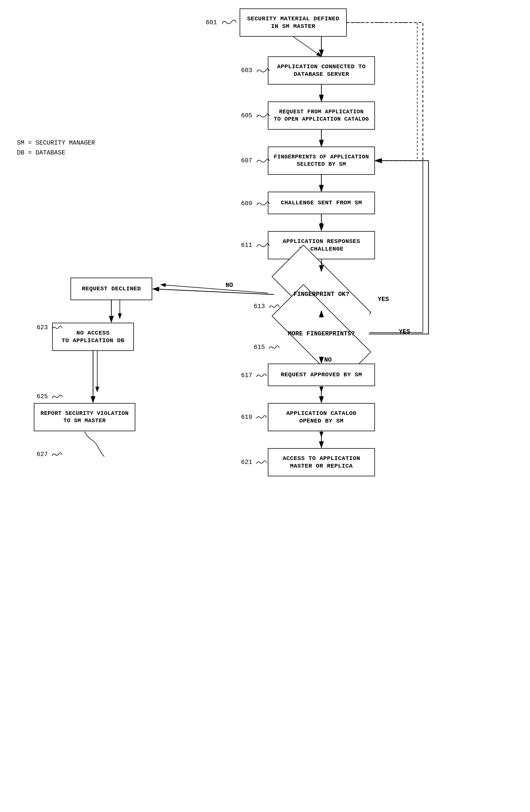 The image size is (530, 812). Describe the element at coordinates (321, 375) in the screenshot. I see `box-request-approved: REQUEST APPROVED BY SM` at that location.